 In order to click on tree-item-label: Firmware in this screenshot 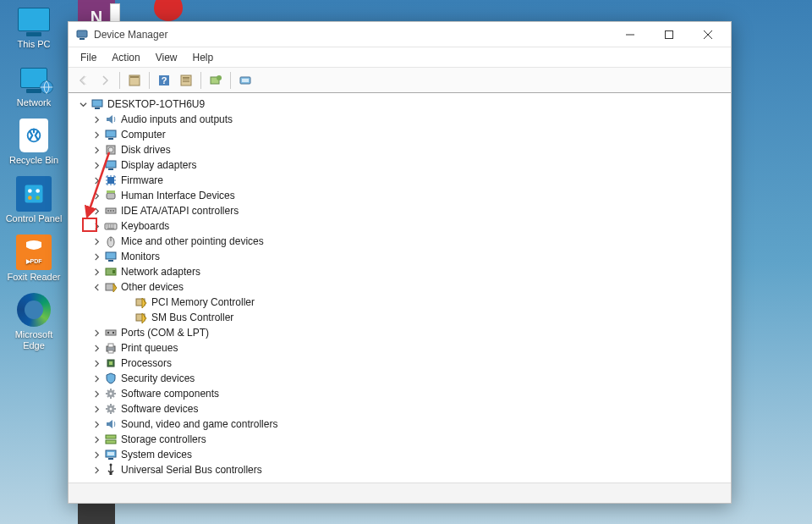, I will do `click(142, 180)`.